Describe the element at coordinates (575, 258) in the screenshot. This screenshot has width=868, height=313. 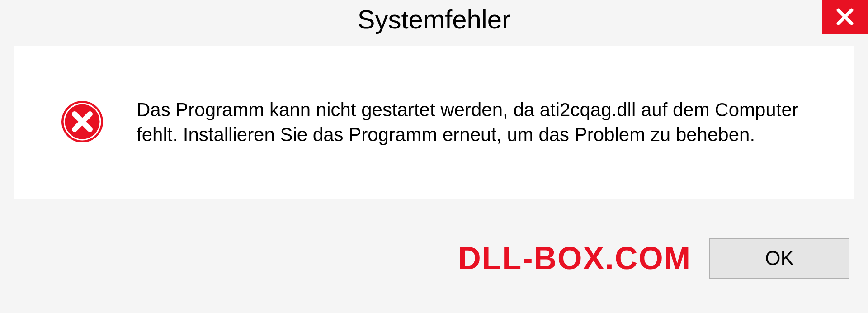
I see `watermark-text: DLL-BOX.COM` at that location.